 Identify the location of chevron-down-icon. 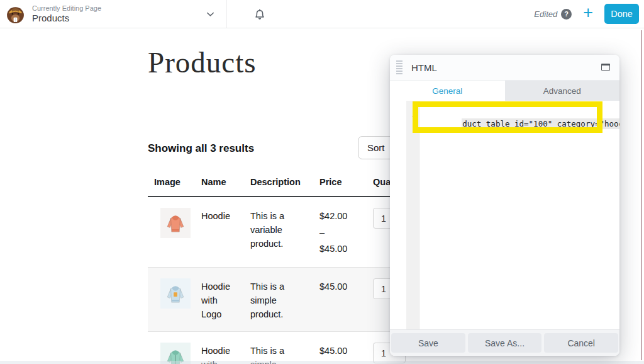
(210, 14).